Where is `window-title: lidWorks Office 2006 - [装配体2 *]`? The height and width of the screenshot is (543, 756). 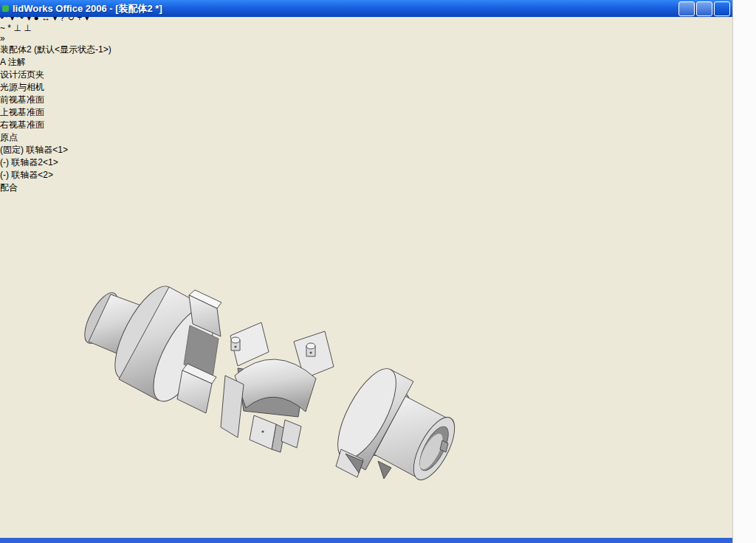
window-title: lidWorks Office 2006 - [装配体2 *] is located at coordinates (87, 9).